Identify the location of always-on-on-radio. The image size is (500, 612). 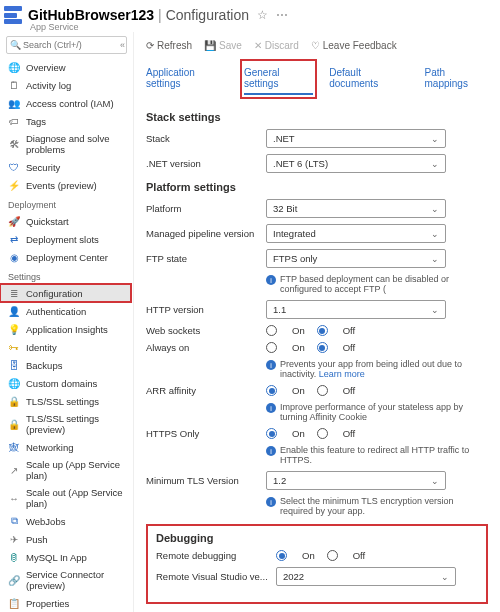
(272, 348).